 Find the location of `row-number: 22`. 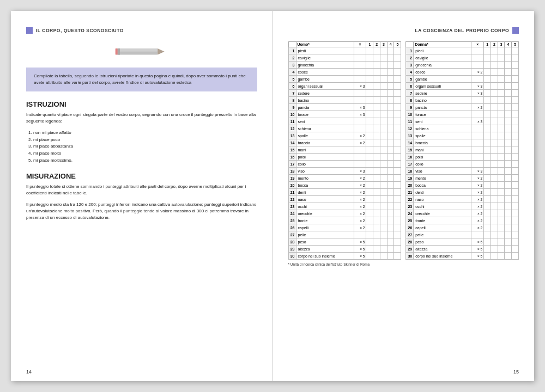

row-number: 22 is located at coordinates (410, 199).